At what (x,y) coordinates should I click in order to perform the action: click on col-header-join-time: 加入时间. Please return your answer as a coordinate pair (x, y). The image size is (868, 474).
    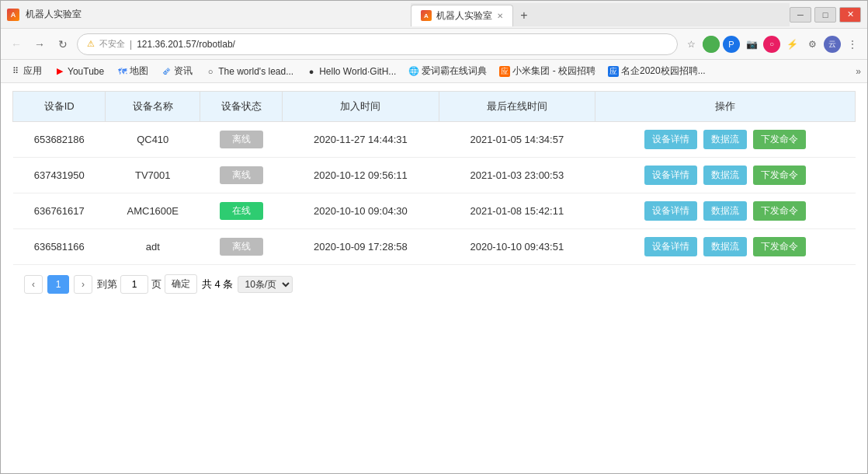
    Looking at the image, I should click on (360, 107).